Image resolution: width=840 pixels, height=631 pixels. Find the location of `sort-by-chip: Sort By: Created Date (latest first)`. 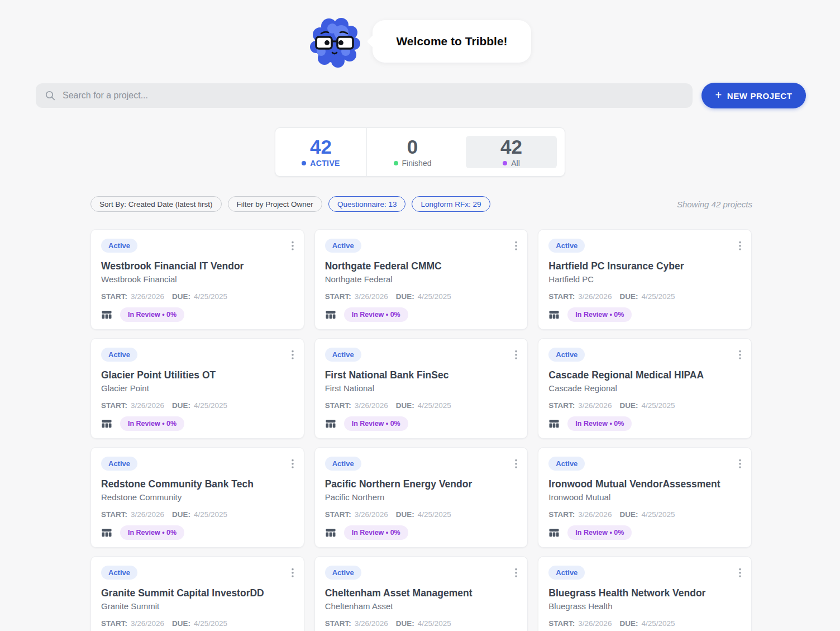

sort-by-chip: Sort By: Created Date (latest first) is located at coordinates (156, 204).